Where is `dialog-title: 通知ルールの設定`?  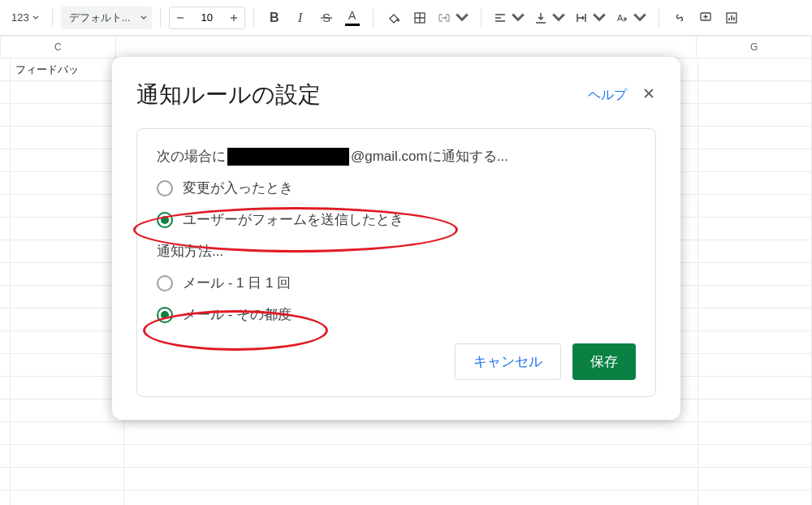 dialog-title: 通知ルールの設定 is located at coordinates (229, 95).